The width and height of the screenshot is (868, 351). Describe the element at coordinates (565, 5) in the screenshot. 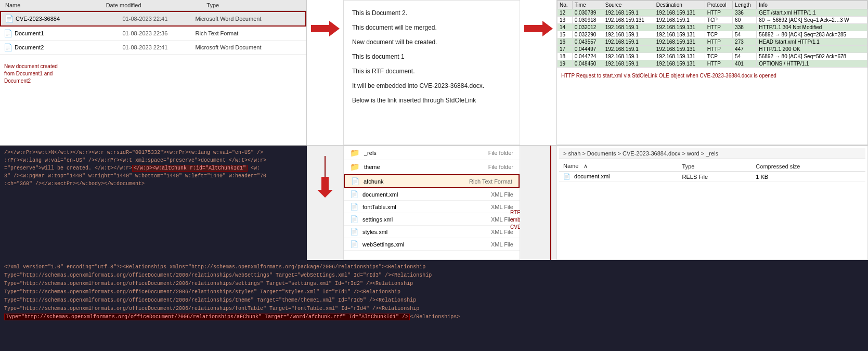

I see `col-no: No.` at that location.